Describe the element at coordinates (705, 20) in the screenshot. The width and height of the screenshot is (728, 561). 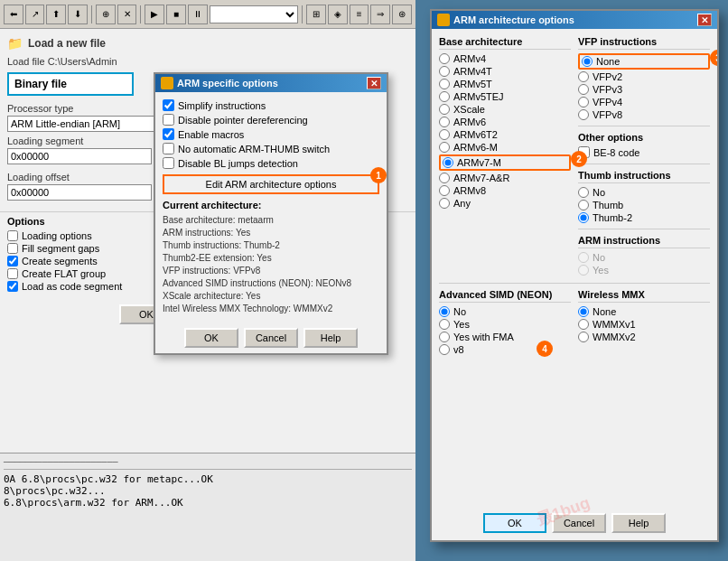
I see `arm-arch-close: ✕` at that location.